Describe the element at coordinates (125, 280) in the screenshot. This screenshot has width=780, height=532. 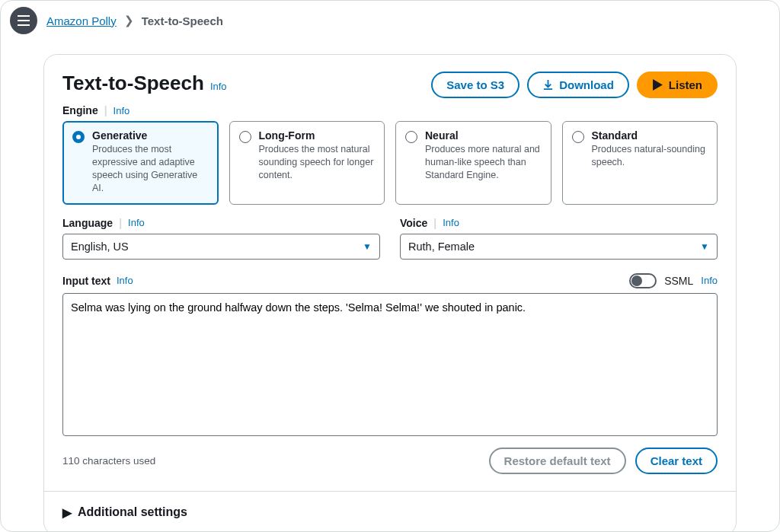
I see `input-text-info-link: Info` at that location.